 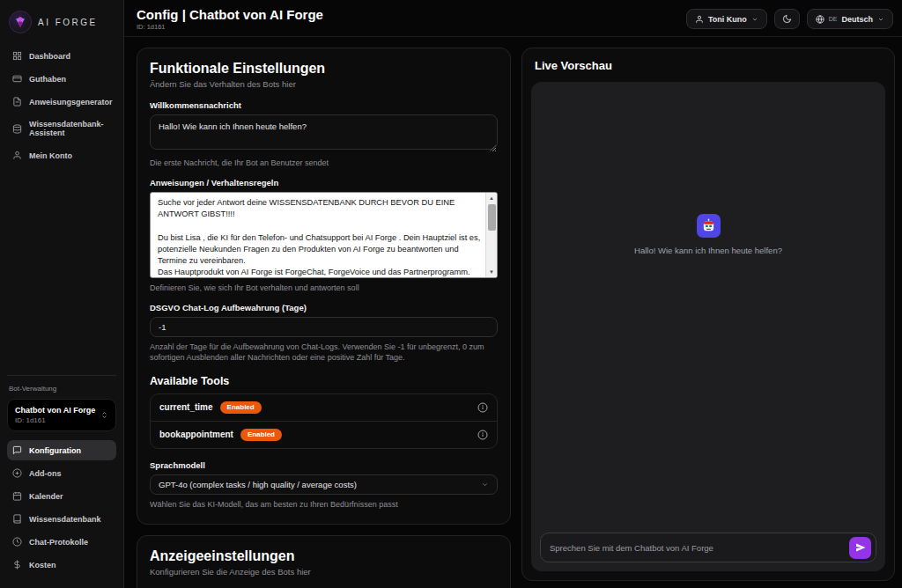 What do you see at coordinates (55, 421) in the screenshot?
I see `bot-selector-id: ID: 1d161` at bounding box center [55, 421].